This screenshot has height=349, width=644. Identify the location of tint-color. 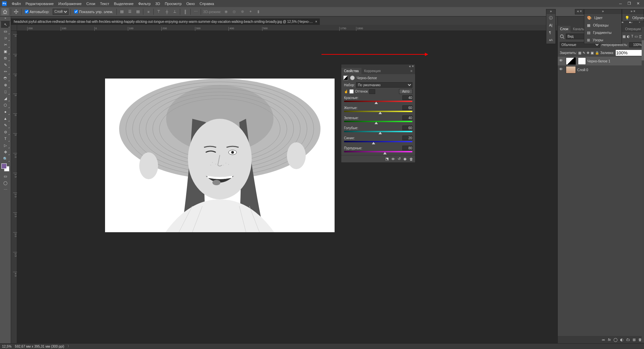
(372, 92).